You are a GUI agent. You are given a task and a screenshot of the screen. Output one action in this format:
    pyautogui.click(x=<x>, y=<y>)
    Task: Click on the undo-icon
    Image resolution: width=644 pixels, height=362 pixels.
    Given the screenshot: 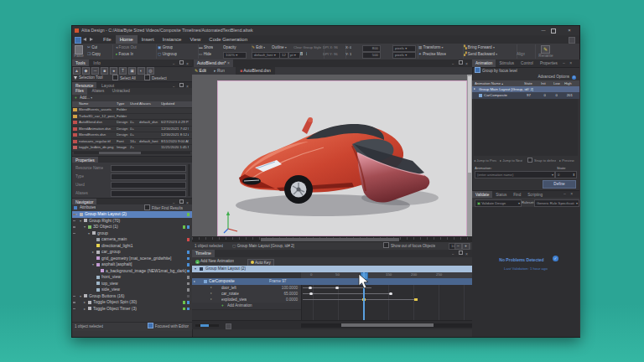 What is the action you would take?
    pyautogui.click(x=85, y=39)
    